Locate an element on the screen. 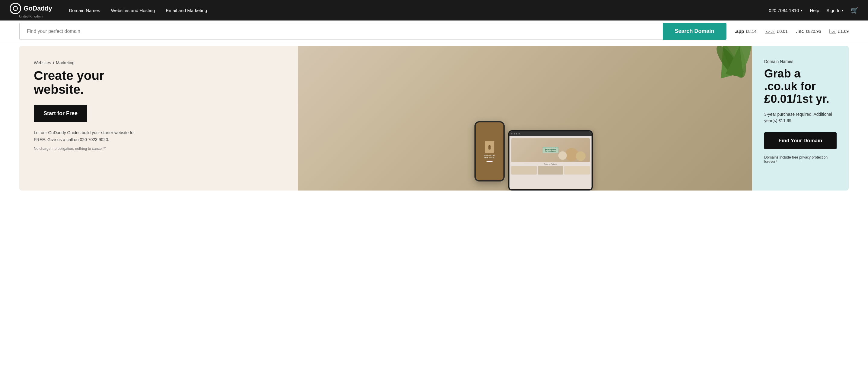 The image size is (868, 372). domain-price-co: .co £1.69 is located at coordinates (839, 31).